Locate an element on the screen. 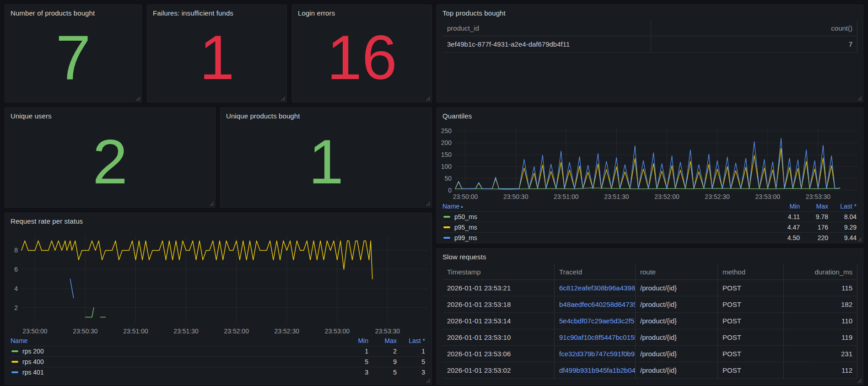 This screenshot has height=386, width=868. svg-text: 23:50:00 is located at coordinates (466, 197).